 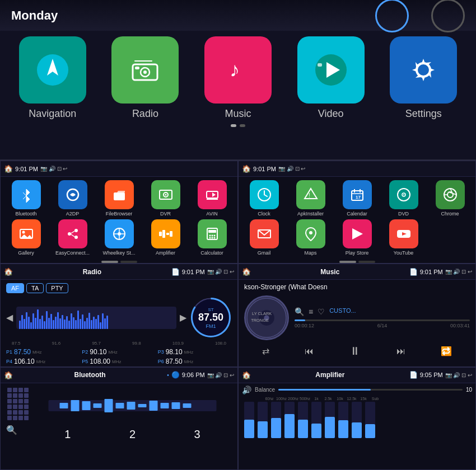 What do you see at coordinates (119, 419) in the screenshot?
I see `panel-bluetooth: 🏠 Bluetooth • 🔵 9:06 PM 📷 🔊 ⊡ ↩` at bounding box center [119, 419].